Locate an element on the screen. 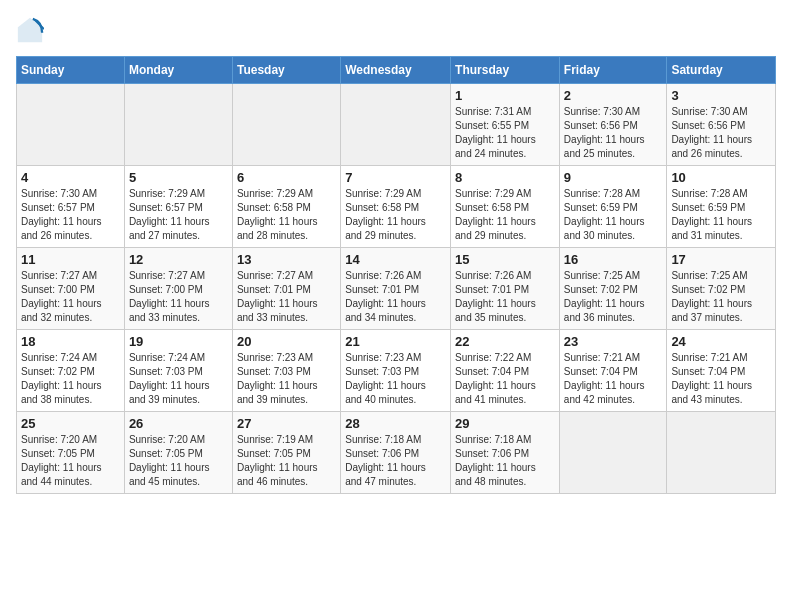 This screenshot has width=792, height=612. day-cell: 11Sunrise: 7:27 AM Sunset: 7:00 PM Dayli… is located at coordinates (71, 289).